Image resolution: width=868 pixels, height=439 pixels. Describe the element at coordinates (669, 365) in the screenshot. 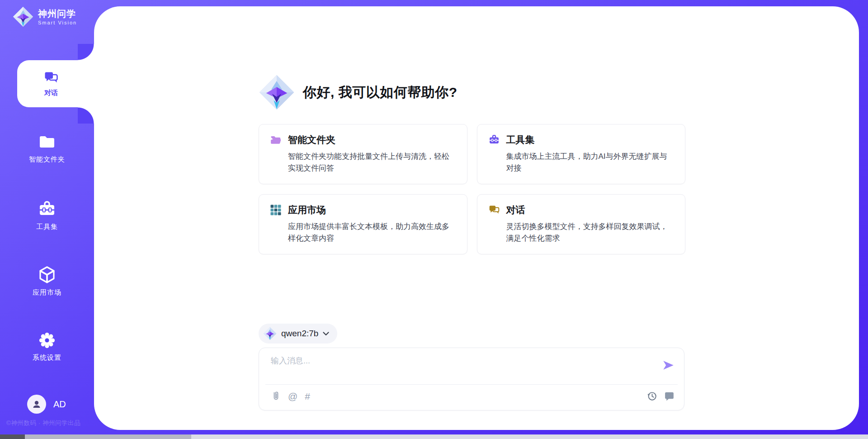

I see `send-button` at that location.